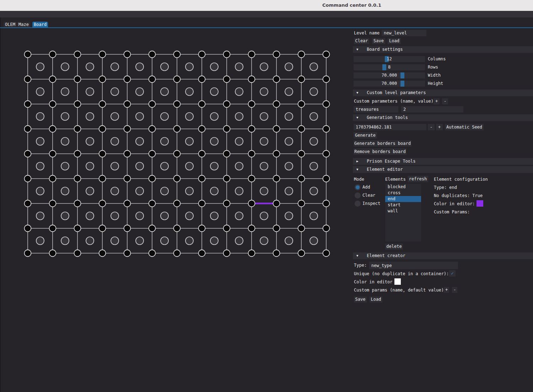 This screenshot has height=392, width=533. I want to click on columns-slider: 12, so click(389, 59).